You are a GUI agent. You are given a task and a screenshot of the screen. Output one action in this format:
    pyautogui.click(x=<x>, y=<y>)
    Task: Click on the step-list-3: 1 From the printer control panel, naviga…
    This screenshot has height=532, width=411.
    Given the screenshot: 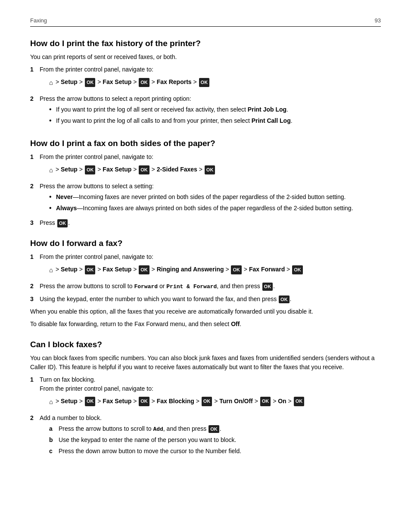 What is the action you would take?
    pyautogui.click(x=206, y=278)
    